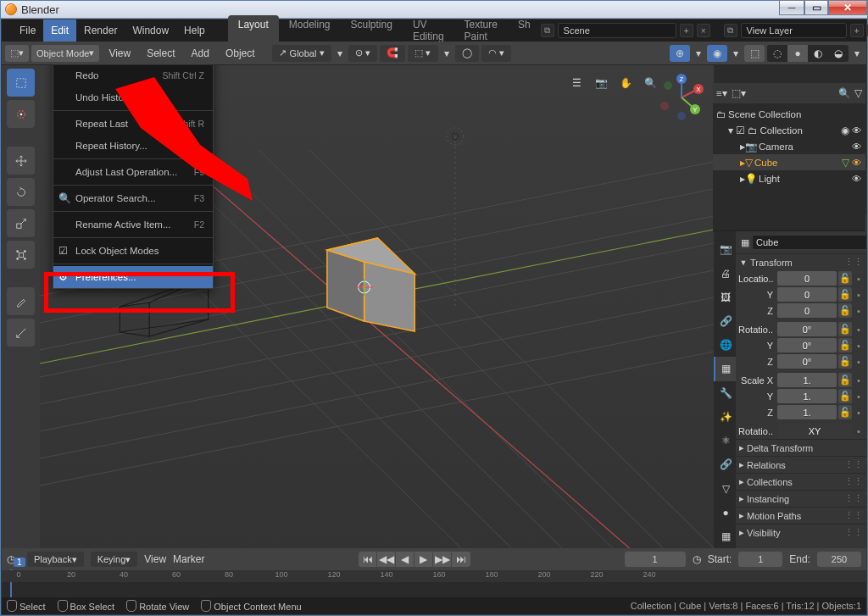 The image size is (868, 616). What do you see at coordinates (857, 53) in the screenshot?
I see `shading-more: ▾` at bounding box center [857, 53].